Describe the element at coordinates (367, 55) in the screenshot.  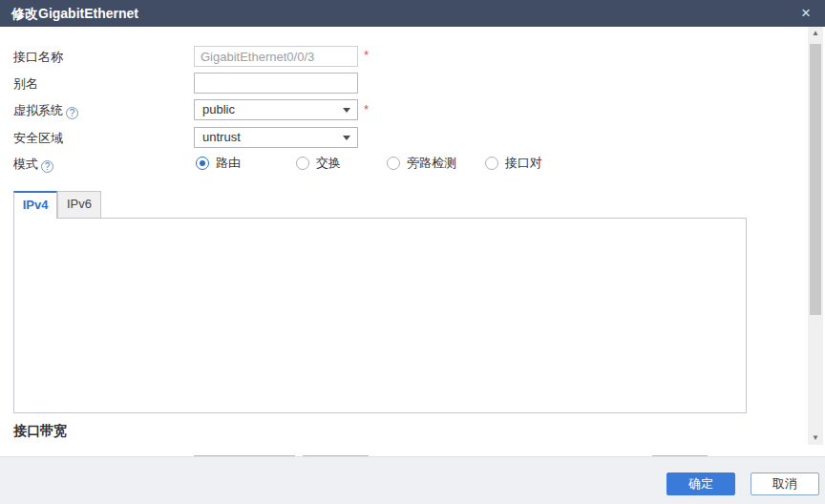
I see `interface-name-required-mark: *` at that location.